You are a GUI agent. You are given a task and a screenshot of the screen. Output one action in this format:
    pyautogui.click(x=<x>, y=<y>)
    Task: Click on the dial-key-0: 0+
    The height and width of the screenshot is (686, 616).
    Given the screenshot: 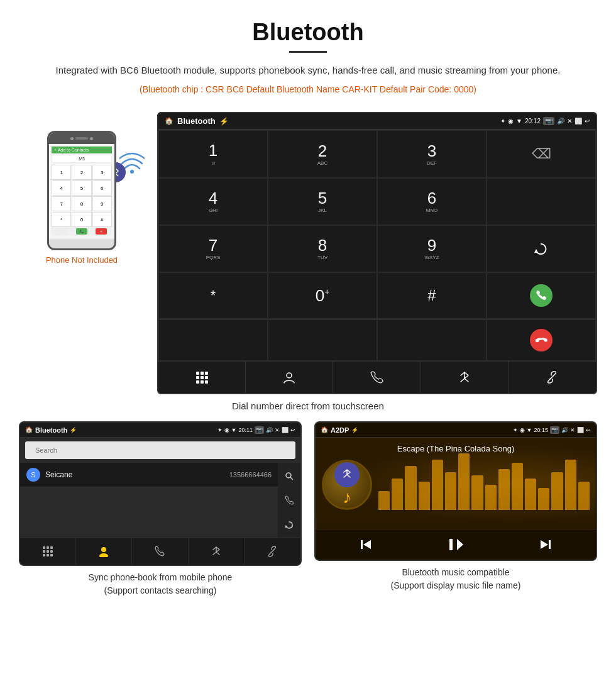 What is the action you would take?
    pyautogui.click(x=322, y=296)
    